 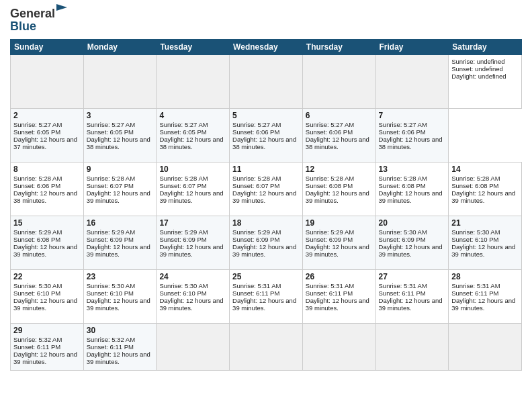 What do you see at coordinates (266, 20) in the screenshot?
I see `header: General Blue` at bounding box center [266, 20].